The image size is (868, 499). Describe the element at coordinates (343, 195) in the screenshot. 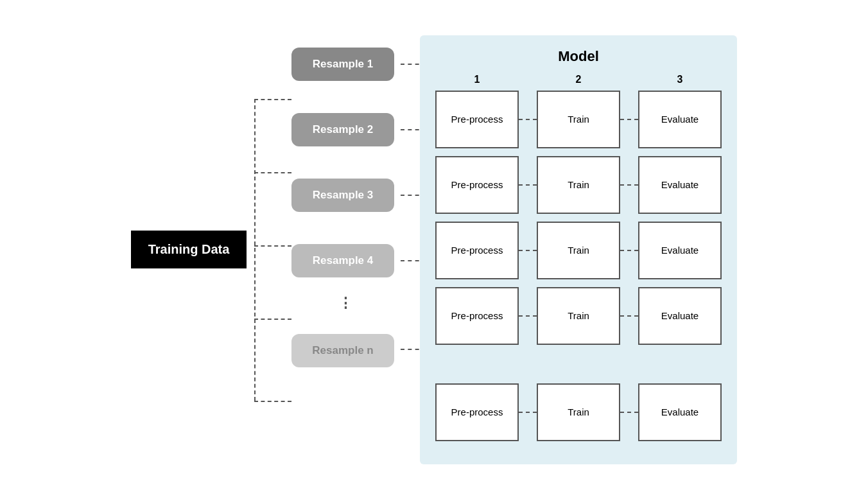

I see `resample-box-3: Resample 3` at that location.